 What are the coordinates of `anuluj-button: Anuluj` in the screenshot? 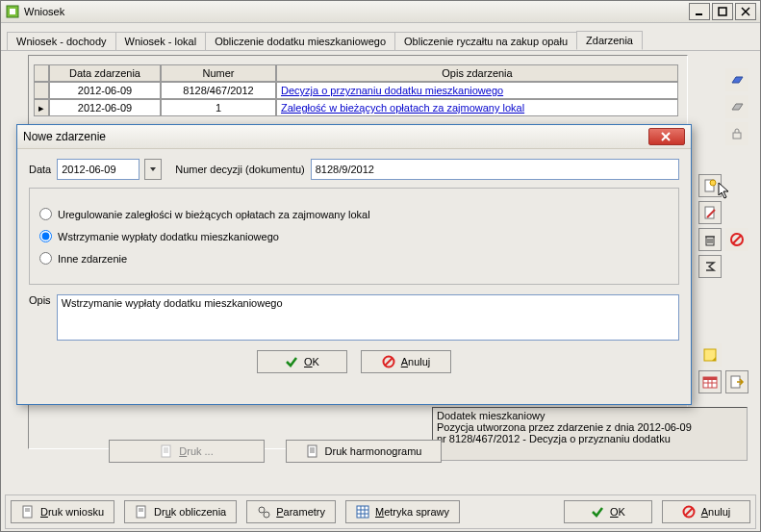 It's located at (706, 512).